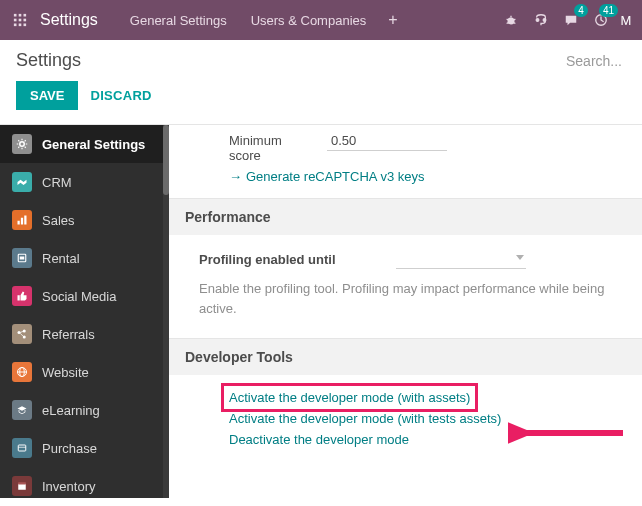  I want to click on thumbs-up-icon, so click(22, 296).